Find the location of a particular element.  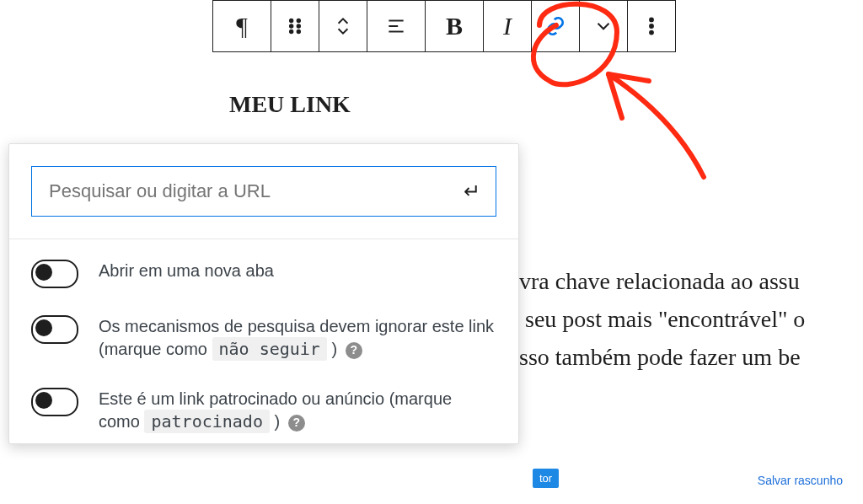

link-button is located at coordinates (556, 26).